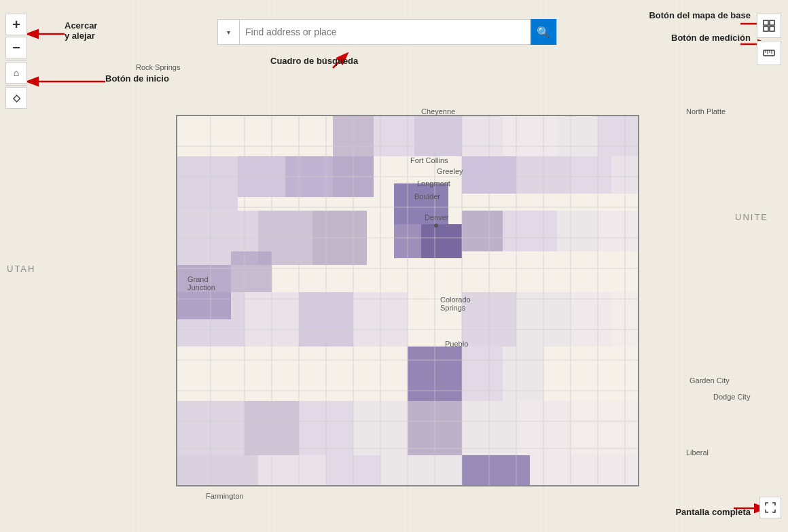  What do you see at coordinates (769, 53) in the screenshot?
I see `measure-icon` at bounding box center [769, 53].